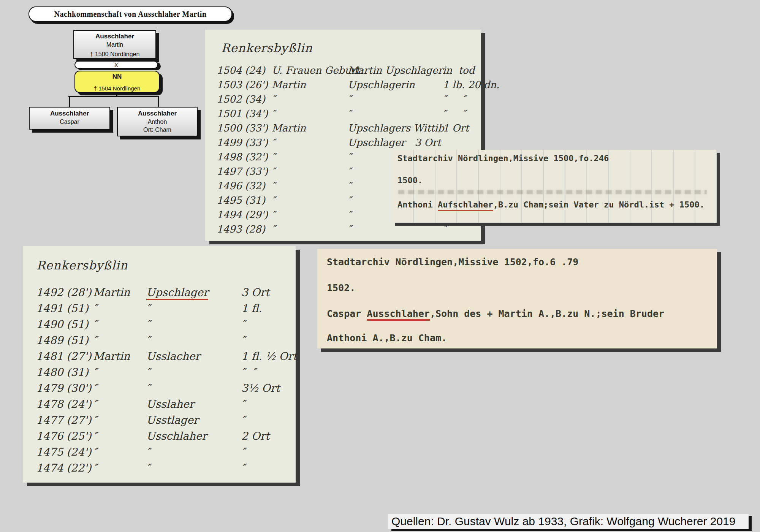 This screenshot has width=760, height=532. What do you see at coordinates (194, 404) in the screenshot?
I see `name-cell: Usslaher` at bounding box center [194, 404].